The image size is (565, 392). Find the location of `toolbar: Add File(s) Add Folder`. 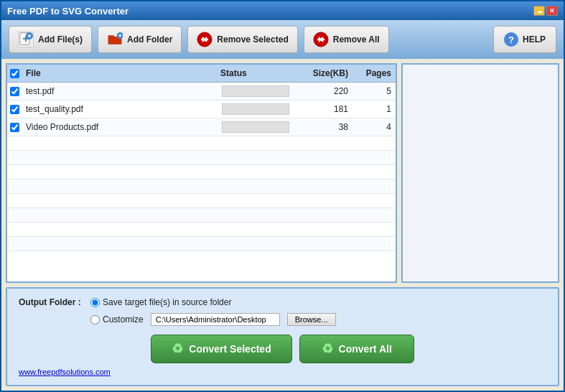

toolbar: Add File(s) Add Folder is located at coordinates (283, 39).